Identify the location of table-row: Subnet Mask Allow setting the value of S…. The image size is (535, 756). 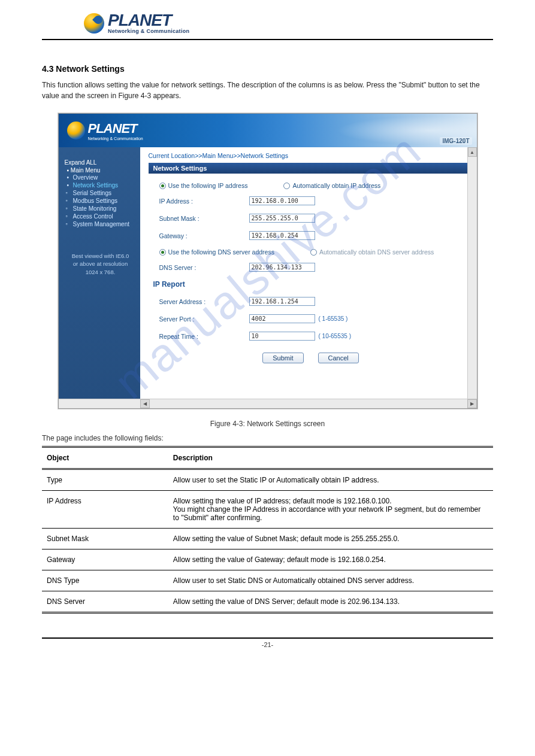
(267, 539).